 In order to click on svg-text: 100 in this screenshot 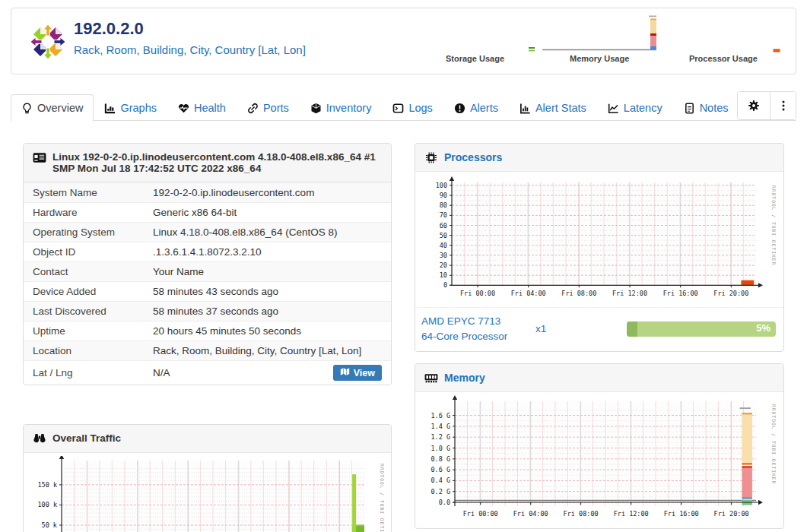, I will do `click(441, 185)`.